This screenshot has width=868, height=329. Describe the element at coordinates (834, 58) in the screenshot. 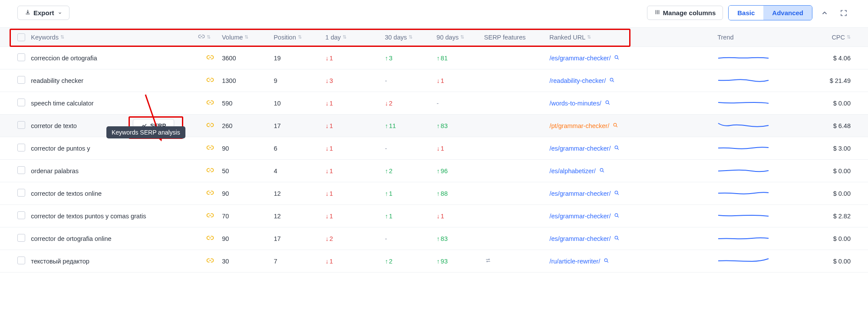

I see `cpc-cell: $ 4.06` at that location.